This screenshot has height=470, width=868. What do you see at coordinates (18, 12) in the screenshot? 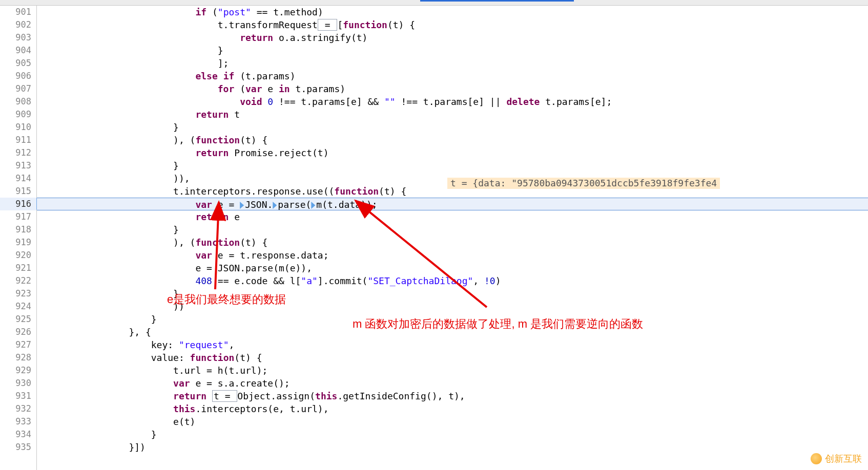
I see `line-number: 901` at bounding box center [18, 12].